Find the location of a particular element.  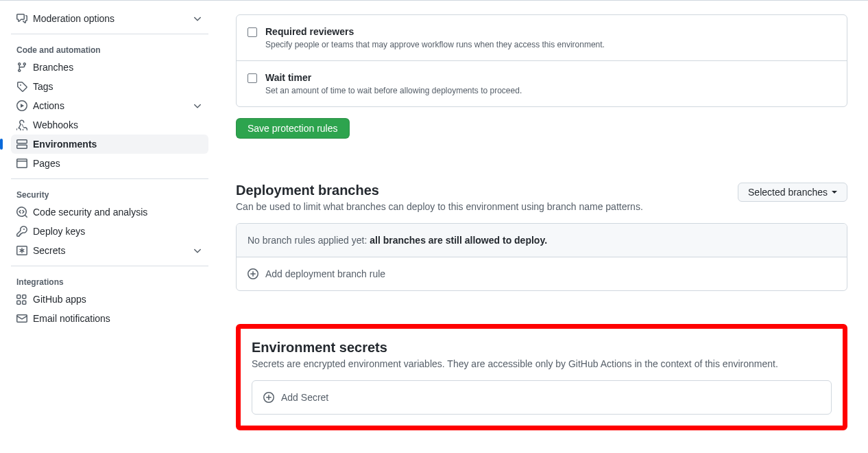

sidebar-item-github-apps: GitHub apps is located at coordinates (110, 299).